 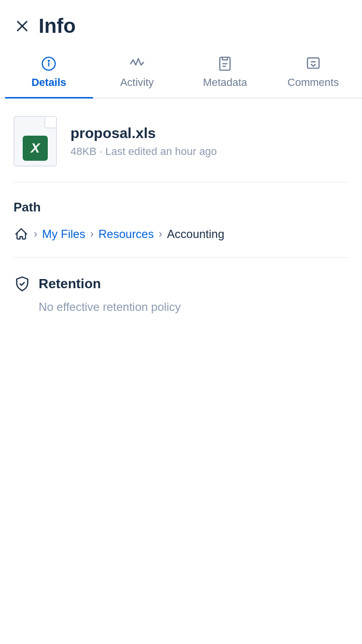 I want to click on retention-title: Retention, so click(x=70, y=284).